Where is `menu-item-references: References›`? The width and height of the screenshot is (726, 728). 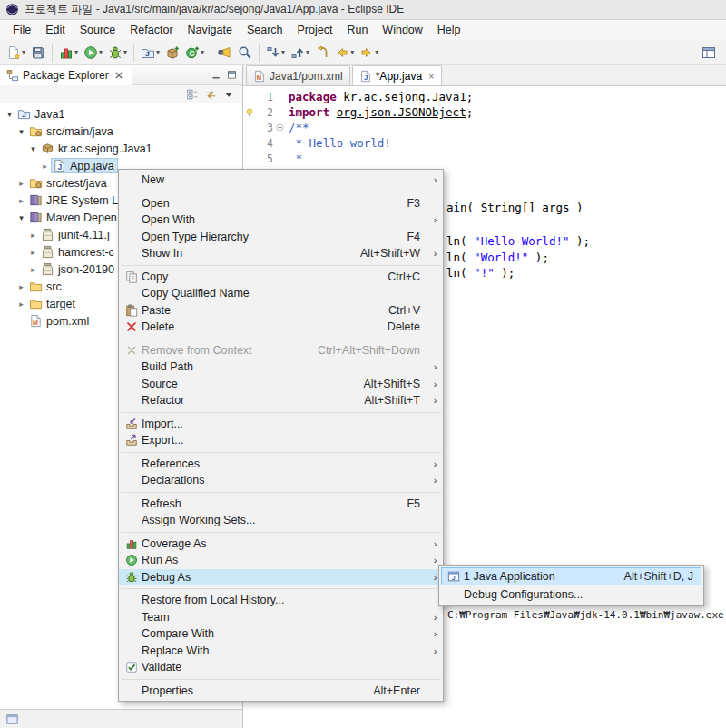 menu-item-references: References› is located at coordinates (281, 465).